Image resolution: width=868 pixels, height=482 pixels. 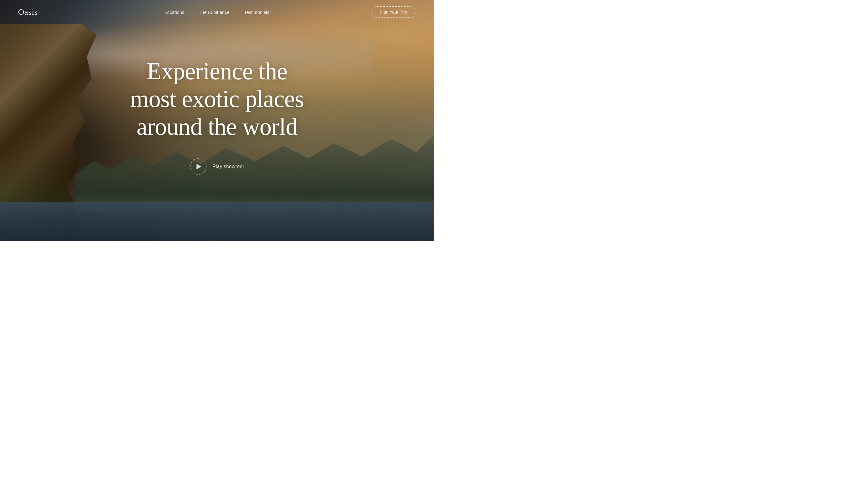 What do you see at coordinates (199, 167) in the screenshot?
I see `play-icon` at bounding box center [199, 167].